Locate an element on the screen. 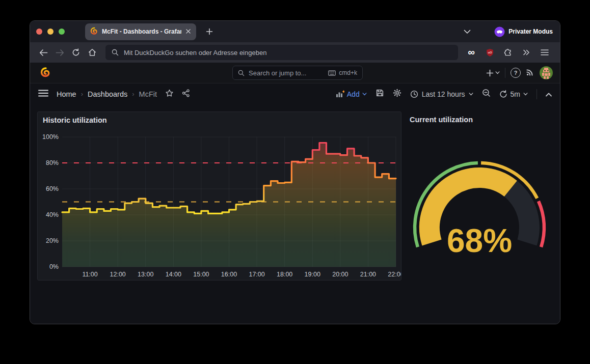  zoom-window-button is located at coordinates (62, 32).